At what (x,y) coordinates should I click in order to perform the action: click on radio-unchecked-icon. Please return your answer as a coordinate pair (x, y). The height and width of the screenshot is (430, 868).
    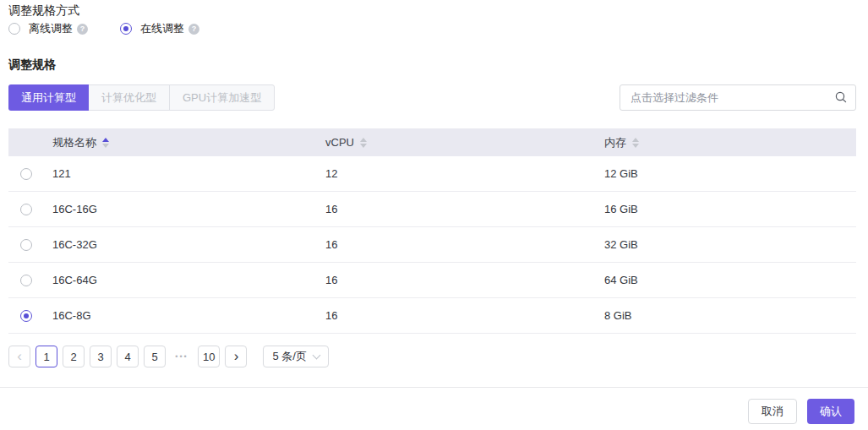
    Looking at the image, I should click on (14, 29).